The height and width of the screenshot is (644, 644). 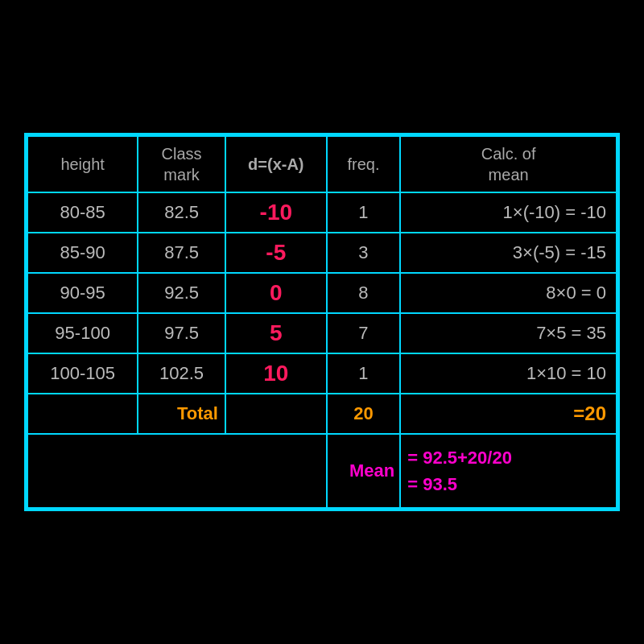 What do you see at coordinates (82, 213) in the screenshot?
I see `cell-height-1: 80-85` at bounding box center [82, 213].